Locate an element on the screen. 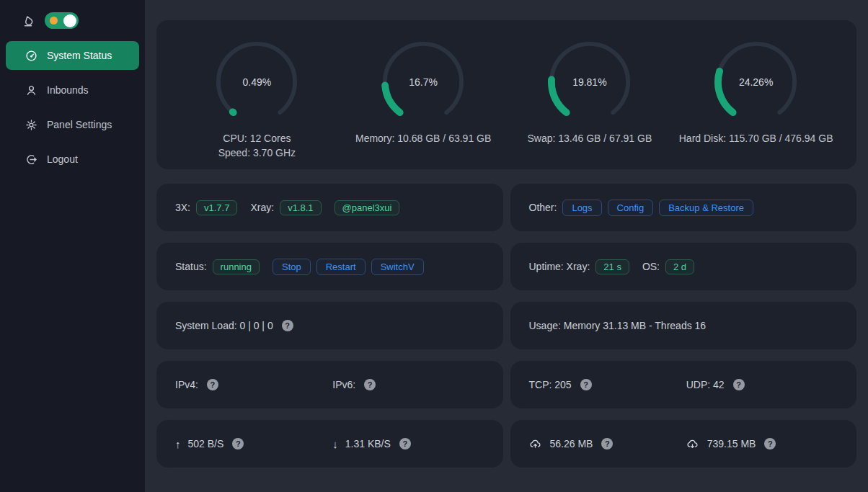  stop-button: Stop is located at coordinates (291, 267).